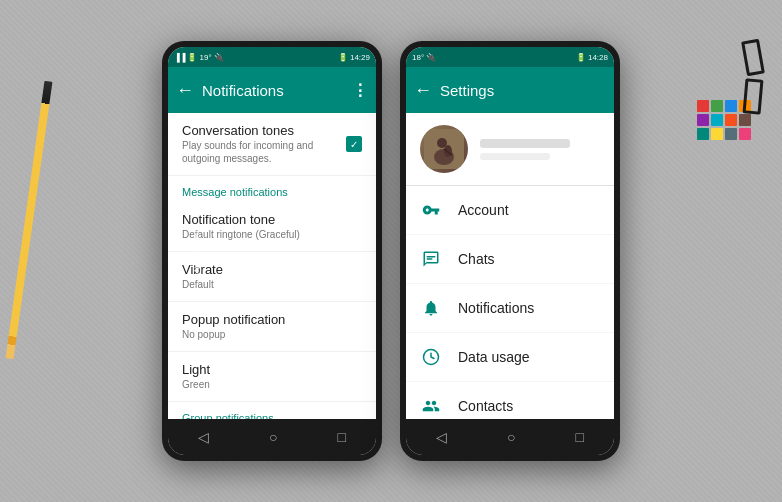 This screenshot has width=782, height=502. What do you see at coordinates (272, 377) in the screenshot?
I see `light-item: Light Green` at bounding box center [272, 377].